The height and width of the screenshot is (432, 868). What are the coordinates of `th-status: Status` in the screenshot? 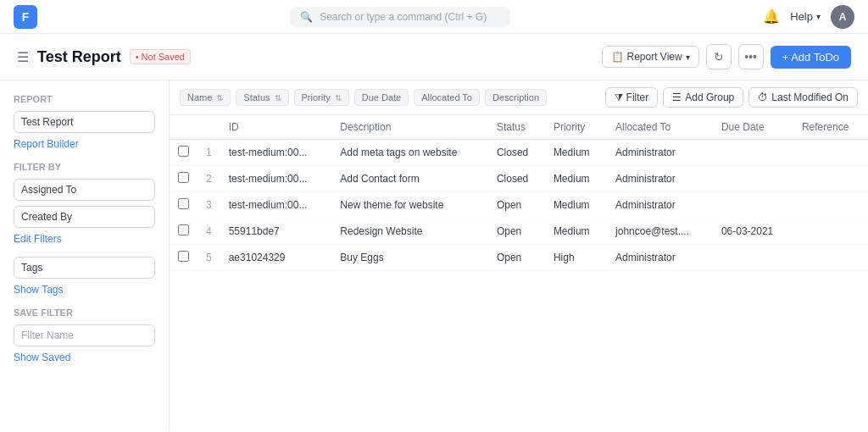 It's located at (517, 127).